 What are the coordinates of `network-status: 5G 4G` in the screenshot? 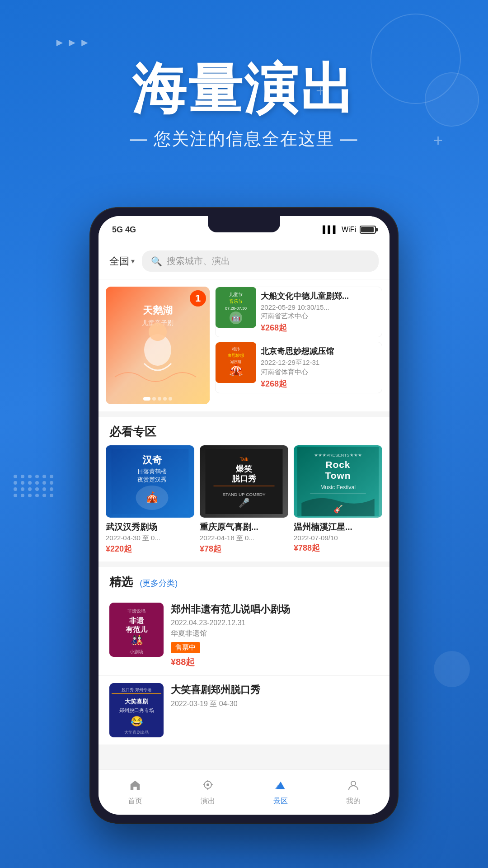 It's located at (124, 230).